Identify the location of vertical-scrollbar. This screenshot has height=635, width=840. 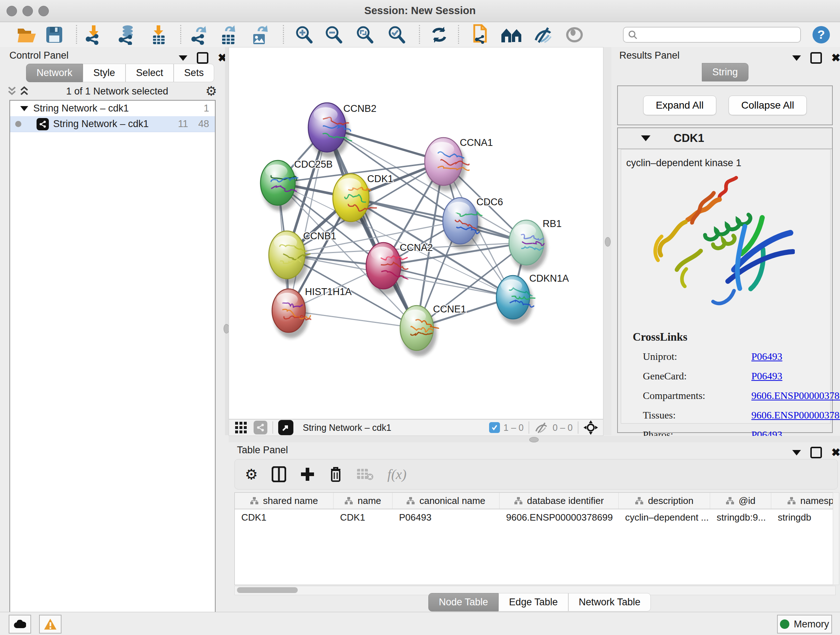
(836, 539).